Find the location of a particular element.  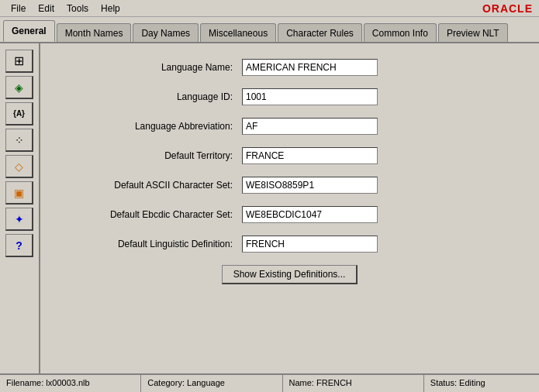

menu-help: Help is located at coordinates (110, 9).